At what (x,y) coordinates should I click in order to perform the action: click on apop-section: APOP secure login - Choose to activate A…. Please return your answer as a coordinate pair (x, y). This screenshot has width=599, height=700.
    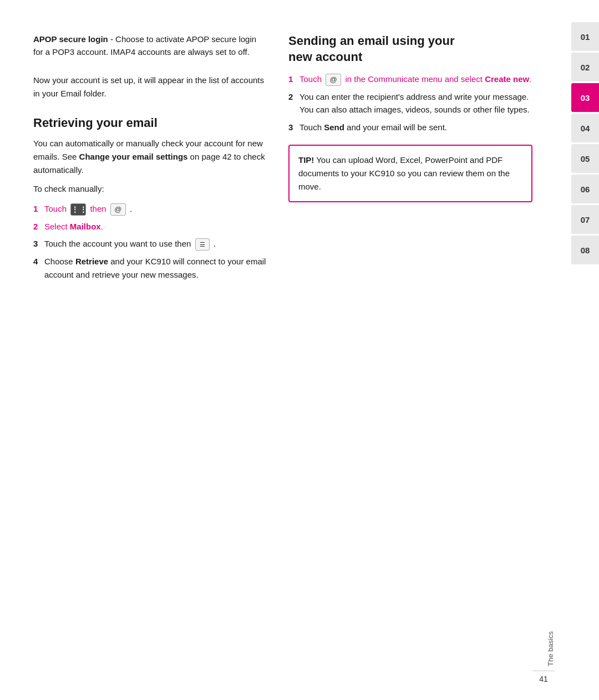
    Looking at the image, I should click on (150, 45).